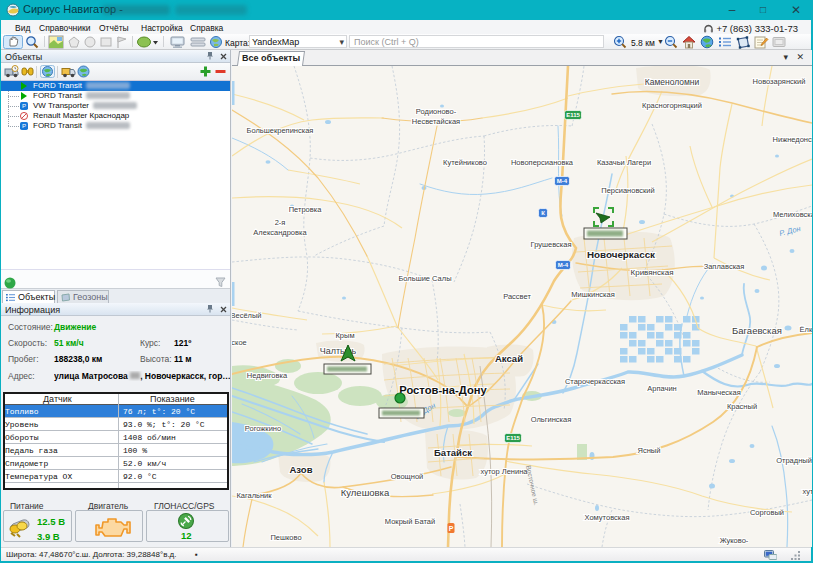  What do you see at coordinates (593, 294) in the screenshot?
I see `svg-text: Мишкинская` at bounding box center [593, 294].